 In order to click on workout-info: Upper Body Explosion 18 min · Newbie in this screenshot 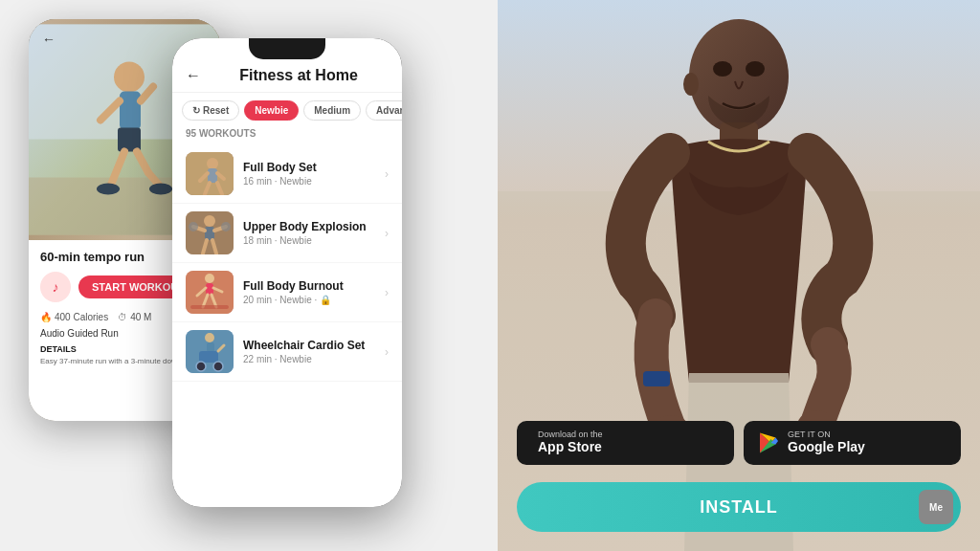, I will do `click(309, 233)`.